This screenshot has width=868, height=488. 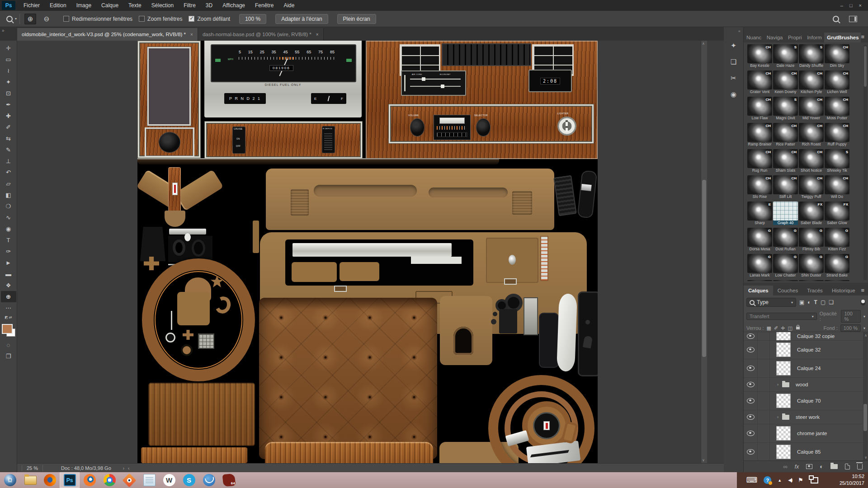 I want to click on brush-kitchen-pyle: CHKitchen Pyle, so click(x=811, y=83).